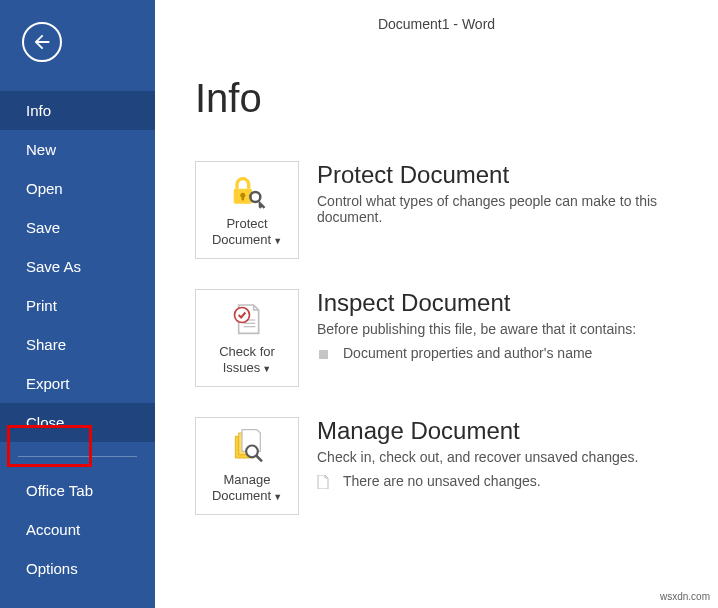  Describe the element at coordinates (44, 188) in the screenshot. I see `nav-item-label: Open` at that location.